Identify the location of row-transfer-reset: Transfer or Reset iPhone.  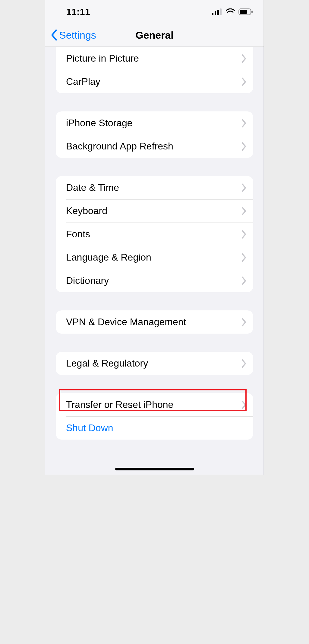
(154, 405).